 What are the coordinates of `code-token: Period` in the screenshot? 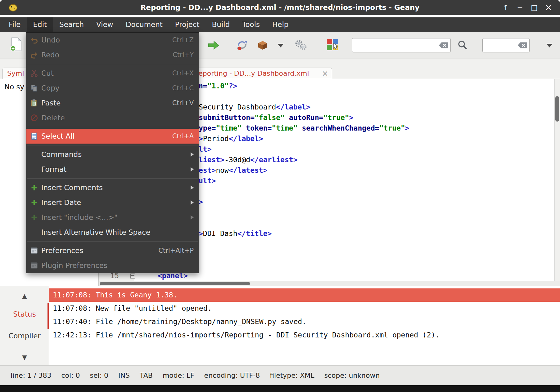 It's located at (216, 139).